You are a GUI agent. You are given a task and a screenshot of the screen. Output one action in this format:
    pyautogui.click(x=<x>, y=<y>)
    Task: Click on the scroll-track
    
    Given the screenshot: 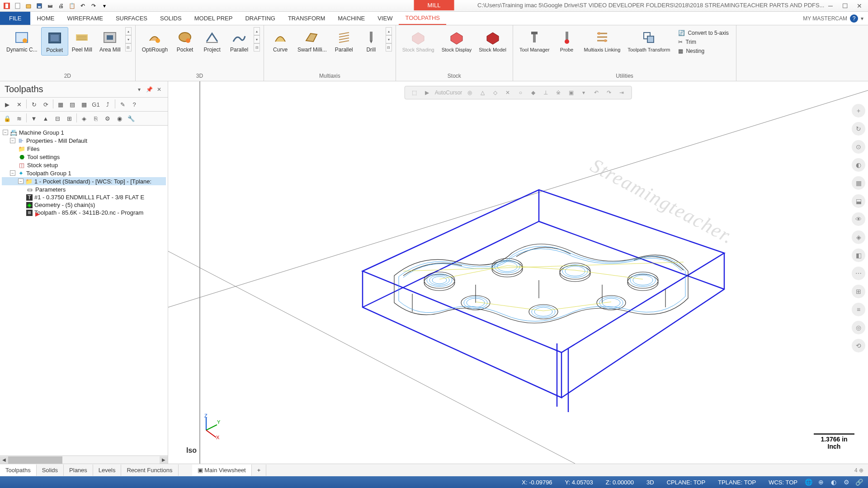 What is the action you would take?
    pyautogui.click(x=84, y=460)
    